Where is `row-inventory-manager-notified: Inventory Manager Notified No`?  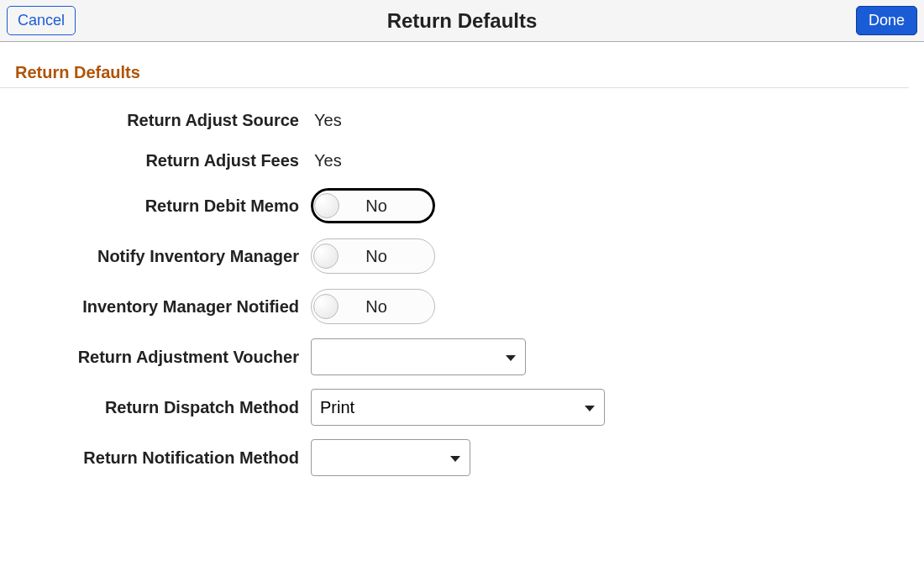
row-inventory-manager-notified: Inventory Manager Notified No is located at coordinates (462, 306).